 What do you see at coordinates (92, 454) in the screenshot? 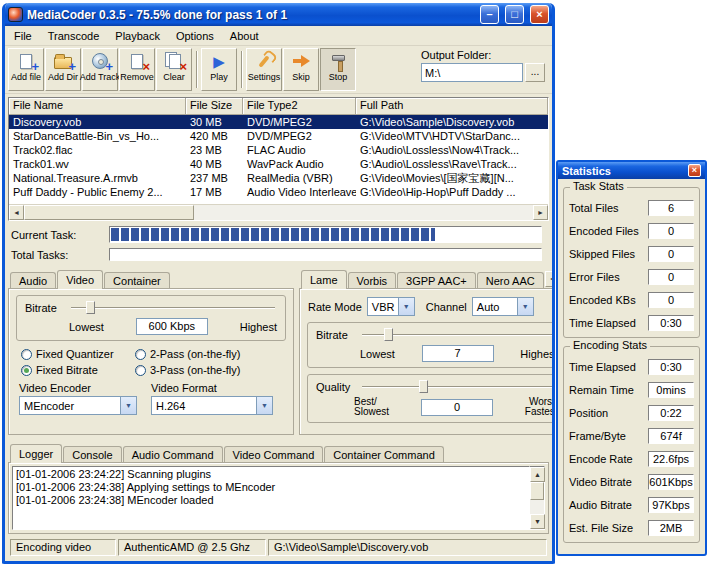
I see `tab-console: Console` at bounding box center [92, 454].